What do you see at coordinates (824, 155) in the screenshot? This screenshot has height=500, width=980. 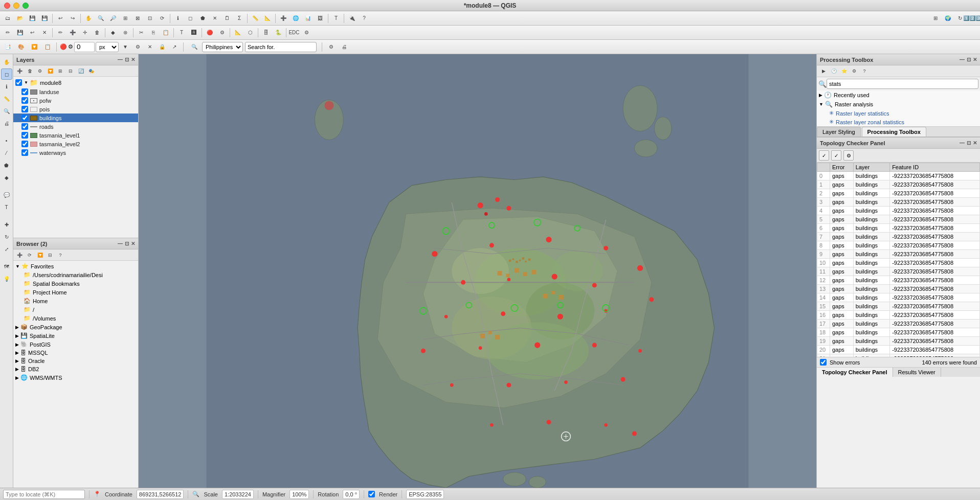 I see `topo-validate-btn: ✓` at bounding box center [824, 155].